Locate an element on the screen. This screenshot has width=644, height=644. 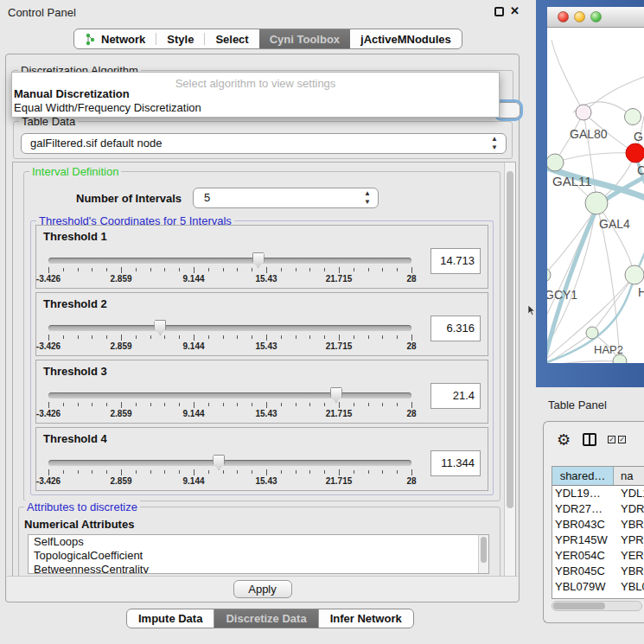
node-selected-red is located at coordinates (634, 153).